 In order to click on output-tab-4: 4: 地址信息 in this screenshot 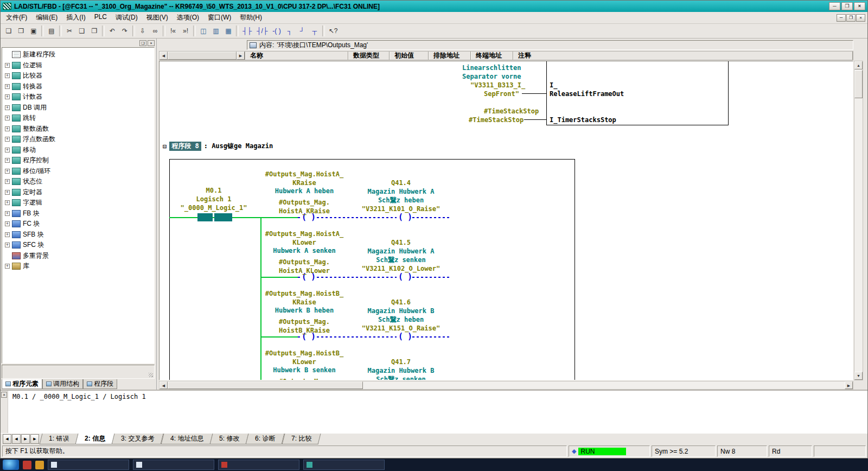, I will do `click(187, 439)`.